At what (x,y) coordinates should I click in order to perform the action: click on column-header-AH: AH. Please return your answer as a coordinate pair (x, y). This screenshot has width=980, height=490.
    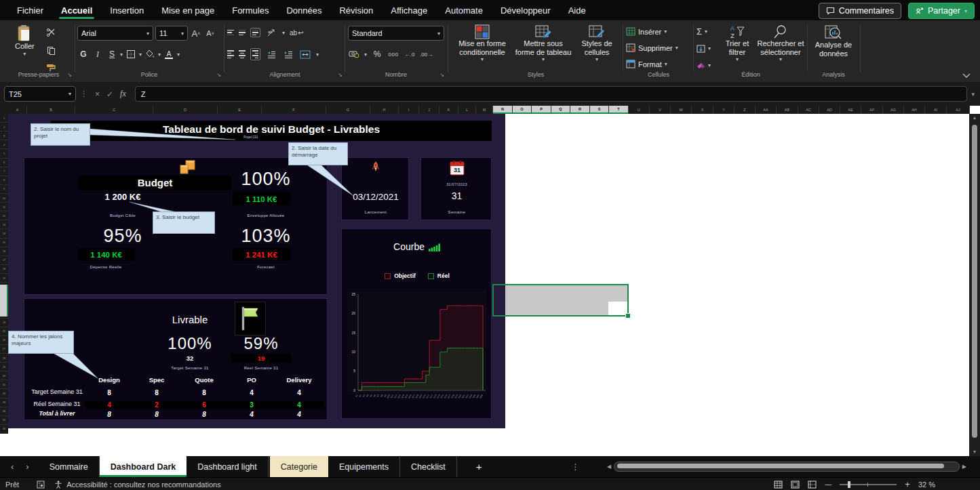
    Looking at the image, I should click on (914, 110).